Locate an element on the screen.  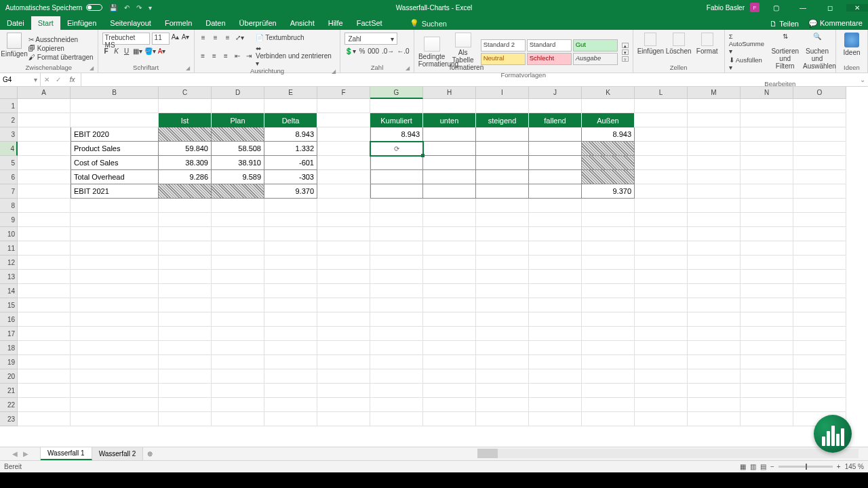
cell-A12 is located at coordinates (44, 263).